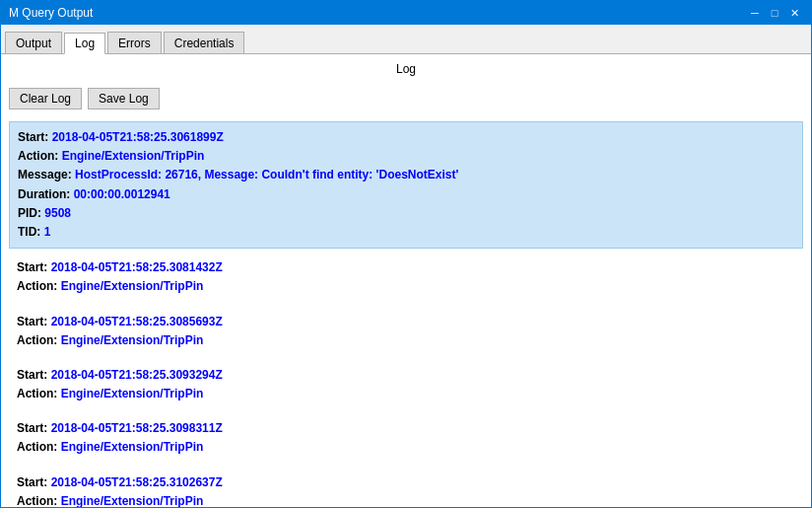 The height and width of the screenshot is (508, 812). What do you see at coordinates (406, 233) in the screenshot?
I see `log-field: TID: 1` at bounding box center [406, 233].